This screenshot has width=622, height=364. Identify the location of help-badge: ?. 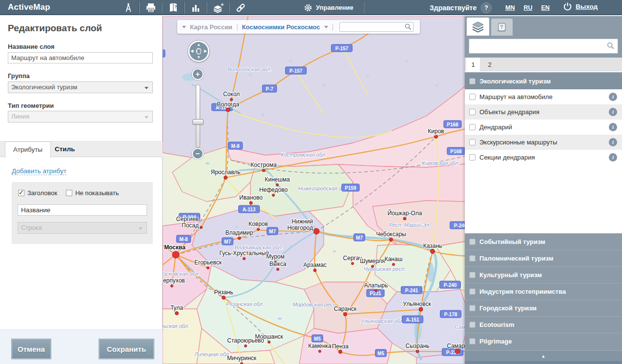
(486, 8).